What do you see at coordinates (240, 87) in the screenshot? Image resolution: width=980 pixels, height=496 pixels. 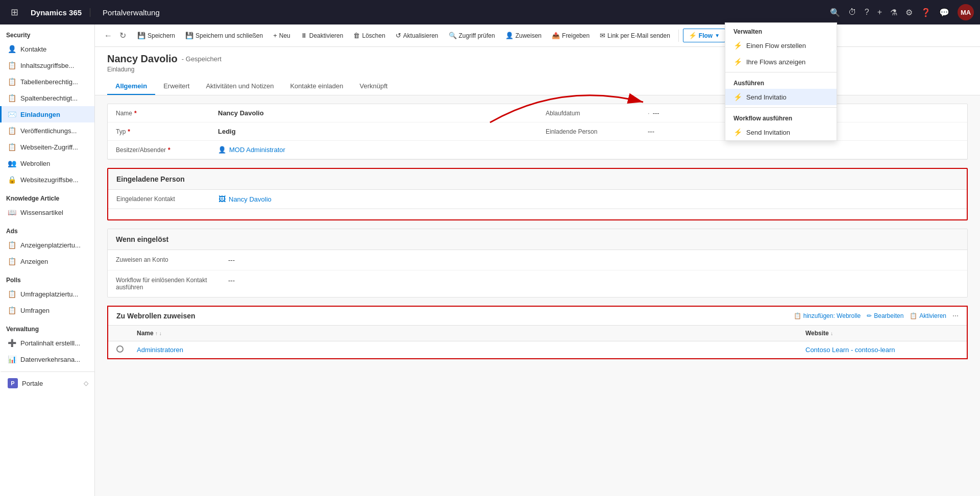 I see `tab-activities: Aktivitäten und Notizen` at bounding box center [240, 87].